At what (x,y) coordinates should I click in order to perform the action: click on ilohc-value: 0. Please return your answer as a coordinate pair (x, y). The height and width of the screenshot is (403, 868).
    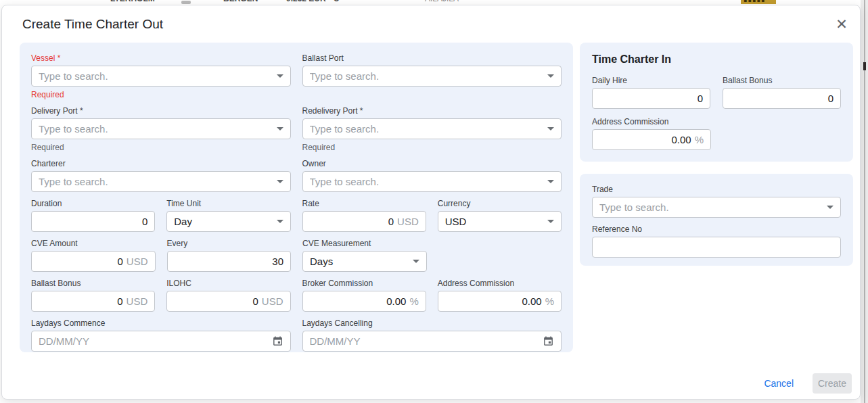
    Looking at the image, I should click on (255, 302).